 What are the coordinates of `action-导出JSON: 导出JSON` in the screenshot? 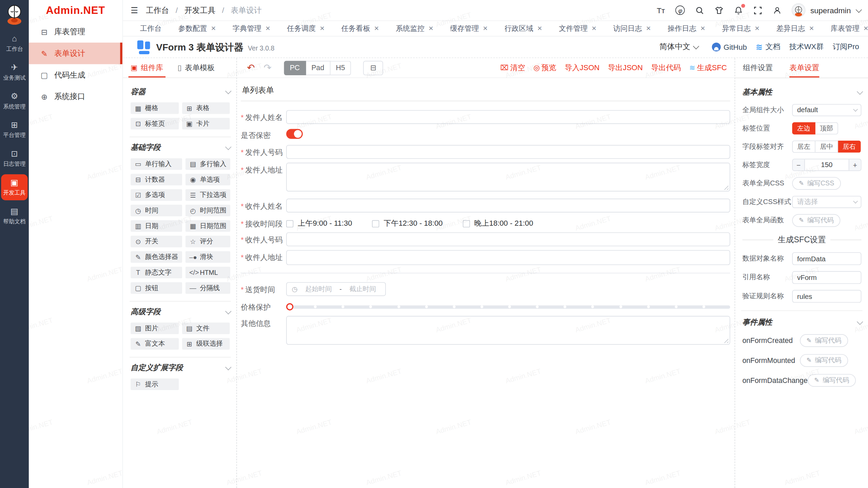 It's located at (625, 68).